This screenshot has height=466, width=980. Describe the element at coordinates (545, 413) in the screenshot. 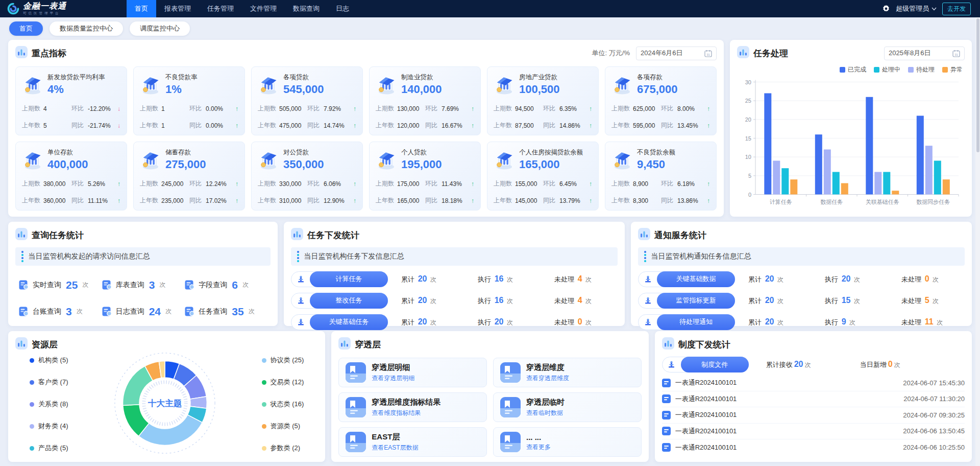

I see `penetration-card-link: 查看临时数据` at that location.